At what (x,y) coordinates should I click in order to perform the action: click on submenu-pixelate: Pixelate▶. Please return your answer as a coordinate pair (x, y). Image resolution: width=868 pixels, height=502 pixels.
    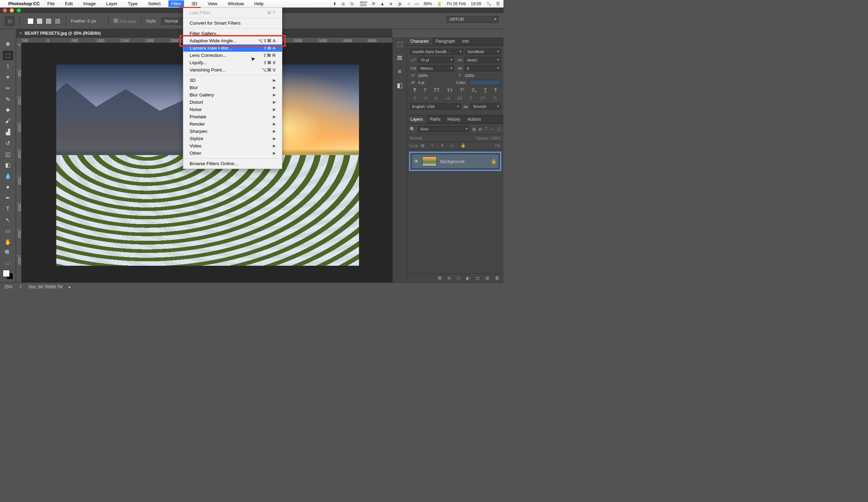
    Looking at the image, I should click on (233, 117).